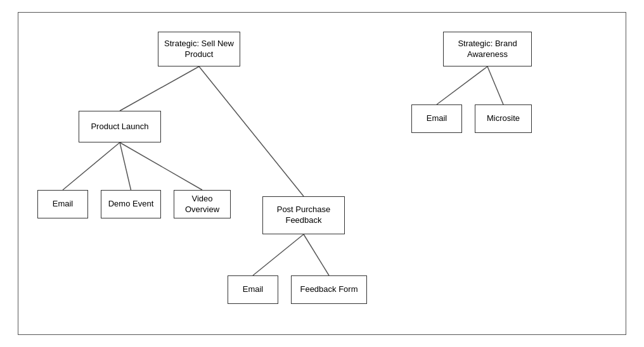 The width and height of the screenshot is (644, 347). Describe the element at coordinates (437, 119) in the screenshot. I see `node-email_brand: Email` at that location.